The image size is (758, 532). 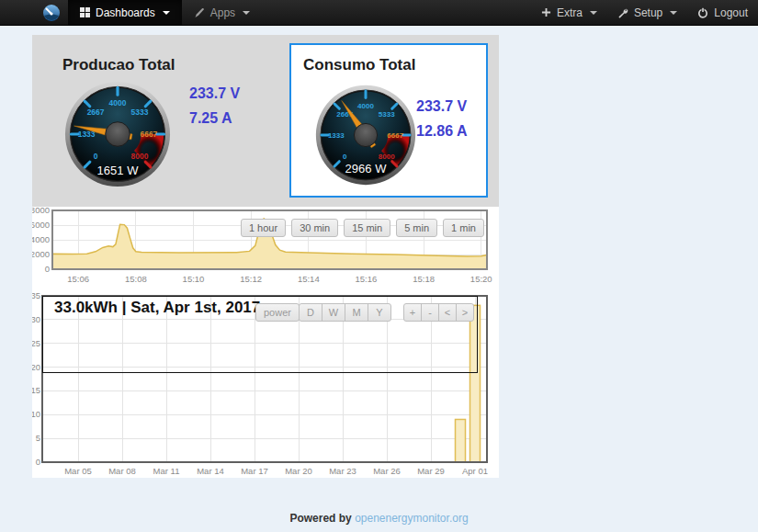 What do you see at coordinates (40, 239) in the screenshot?
I see `axis-tick-label: 4000` at bounding box center [40, 239].